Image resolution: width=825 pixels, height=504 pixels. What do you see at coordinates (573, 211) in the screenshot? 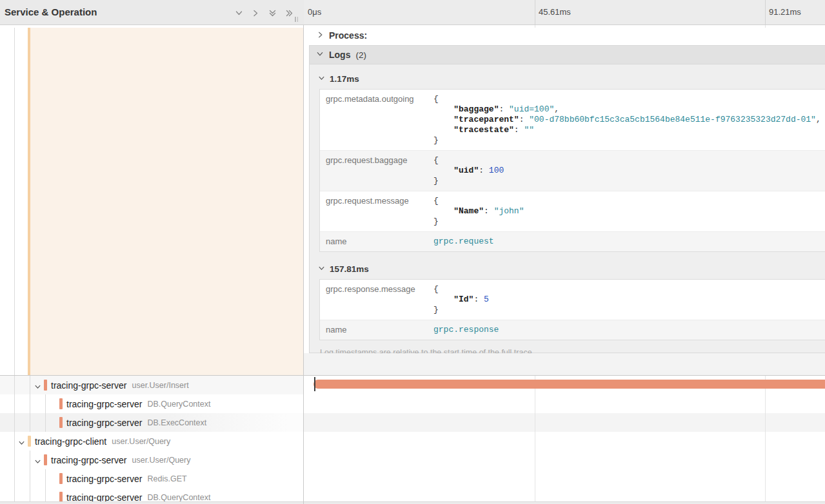
I see `kv-row: grpc.request.message{ "Name": "john"}` at bounding box center [573, 211].